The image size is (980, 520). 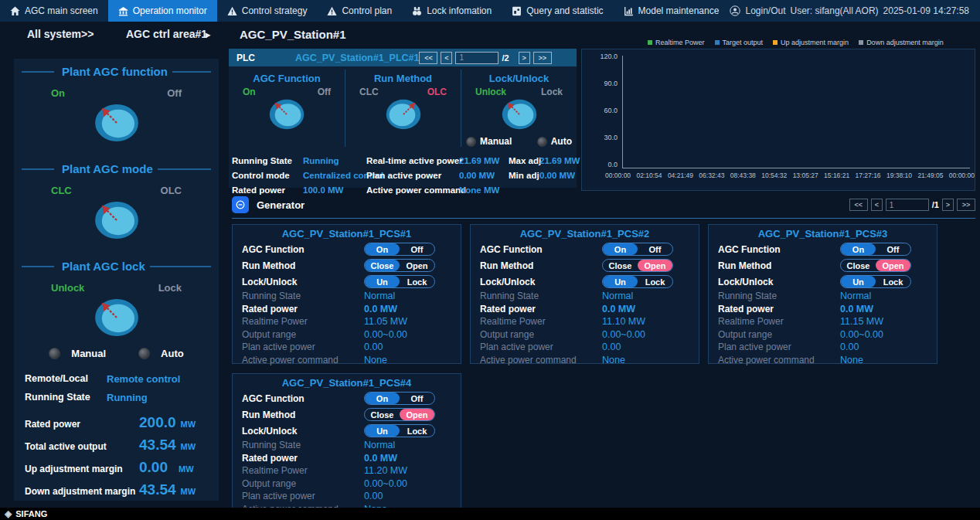 What do you see at coordinates (519, 108) in the screenshot?
I see `plc-lock-unlock-group: Lock/Unlock Unlock Lock Manual Auto` at bounding box center [519, 108].